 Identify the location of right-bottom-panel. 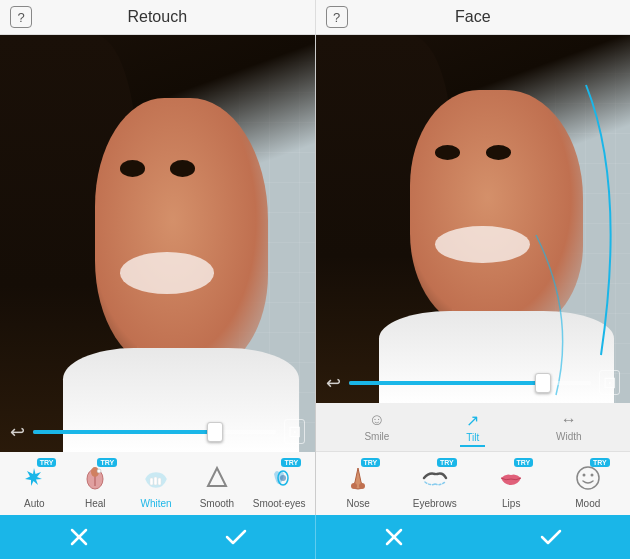
(473, 537).